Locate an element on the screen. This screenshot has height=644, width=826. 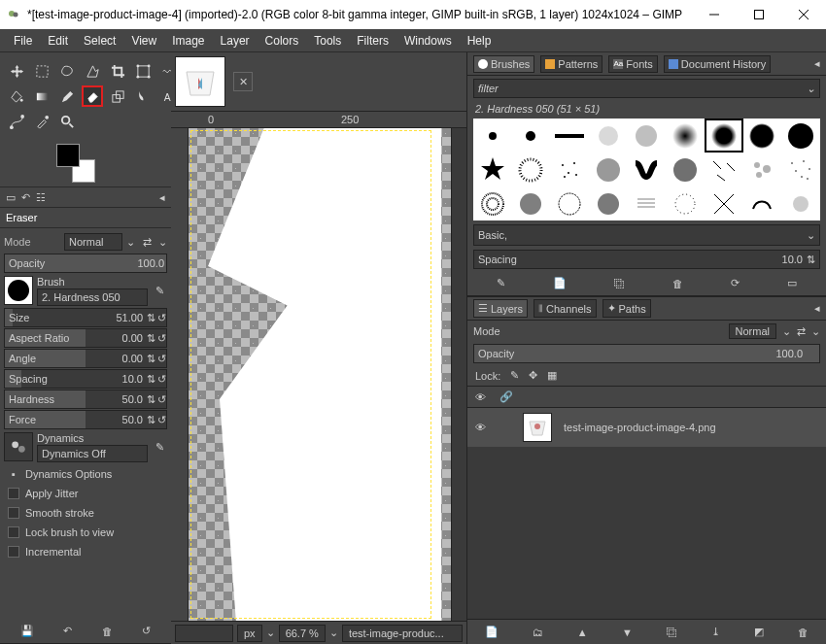
menu-view: View is located at coordinates (144, 41).